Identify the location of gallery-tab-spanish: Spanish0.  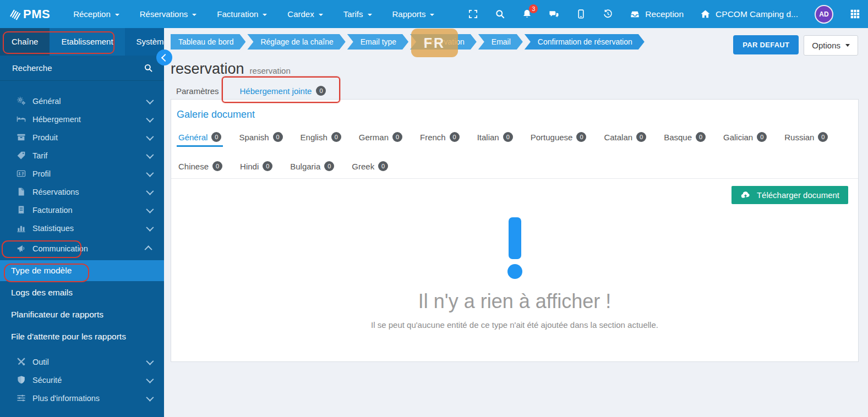
(261, 140).